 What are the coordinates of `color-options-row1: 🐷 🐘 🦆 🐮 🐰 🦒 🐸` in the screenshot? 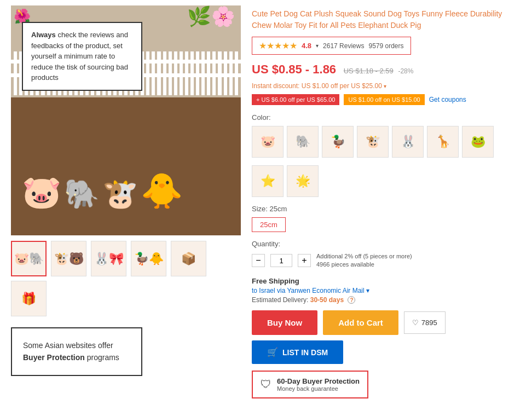 It's located at (386, 142).